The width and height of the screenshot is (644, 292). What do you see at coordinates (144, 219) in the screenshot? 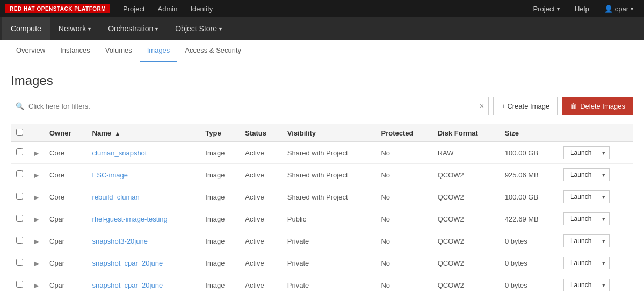
I see `row-name: rhel-guest-image-testing` at bounding box center [144, 219].